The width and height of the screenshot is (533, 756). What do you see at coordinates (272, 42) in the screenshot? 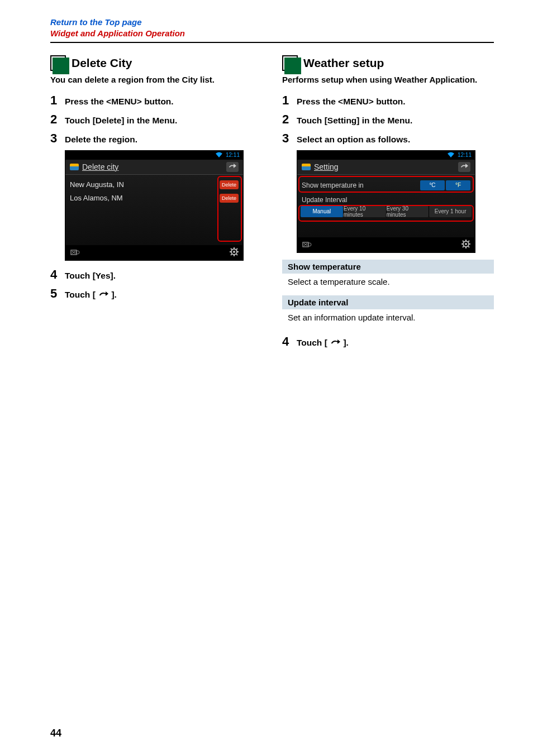
I see `header-divider` at bounding box center [272, 42].